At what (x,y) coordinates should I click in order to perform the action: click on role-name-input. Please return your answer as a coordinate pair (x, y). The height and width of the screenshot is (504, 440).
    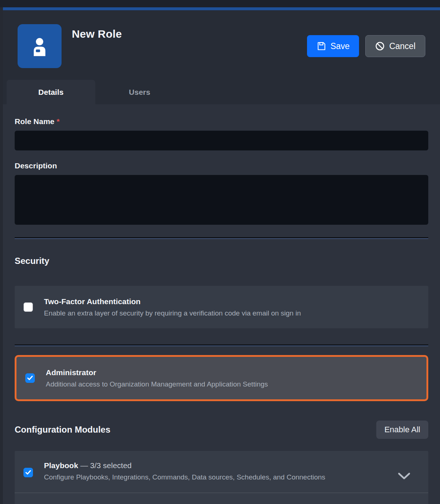
    Looking at the image, I should click on (221, 141).